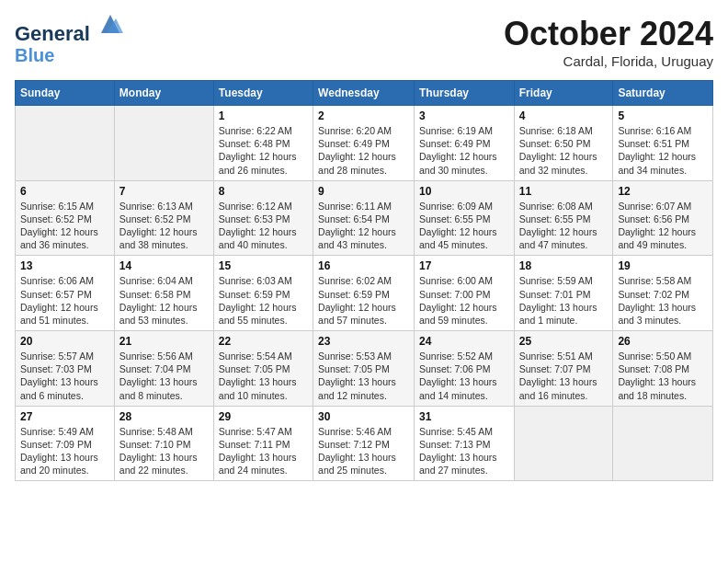 The width and height of the screenshot is (728, 563). I want to click on day-detail: Sunrise: 6:18 AM Sunset: 6:50 PM Dayligh…, so click(564, 151).